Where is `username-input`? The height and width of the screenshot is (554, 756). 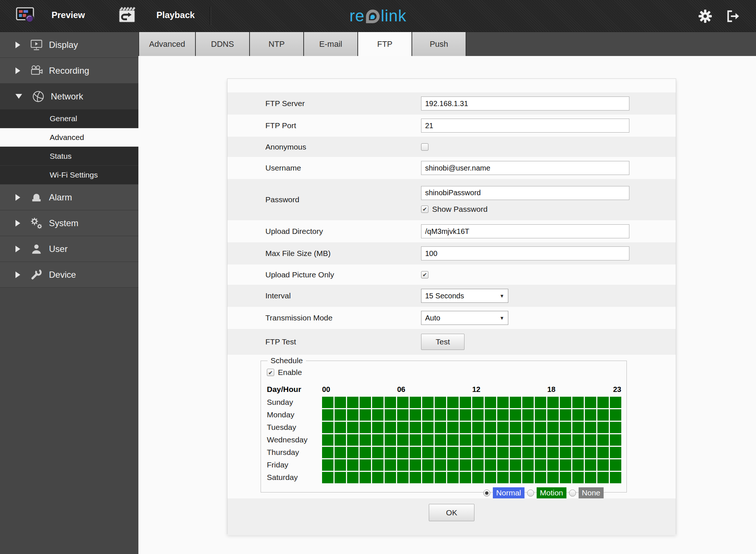 username-input is located at coordinates (525, 168).